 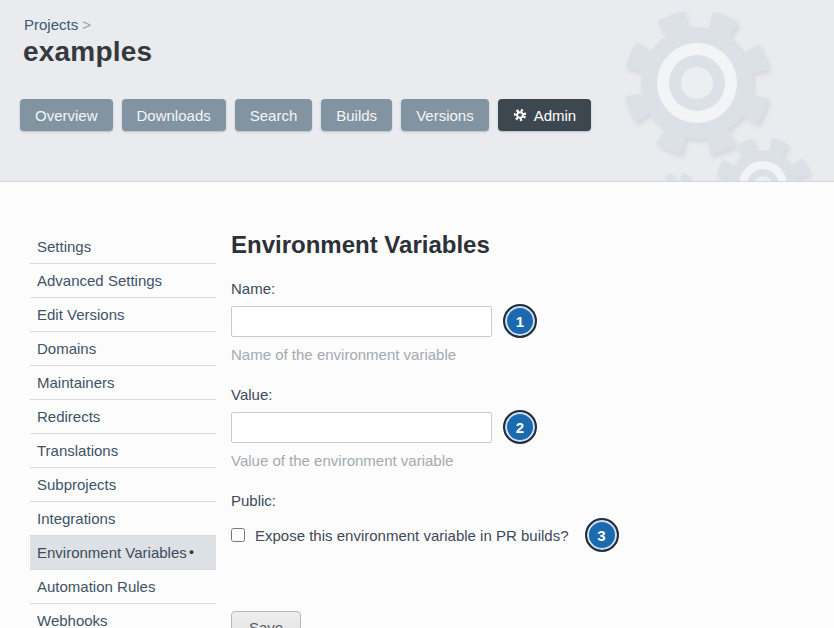 I want to click on sidebar-item-domains: Domains, so click(x=123, y=349).